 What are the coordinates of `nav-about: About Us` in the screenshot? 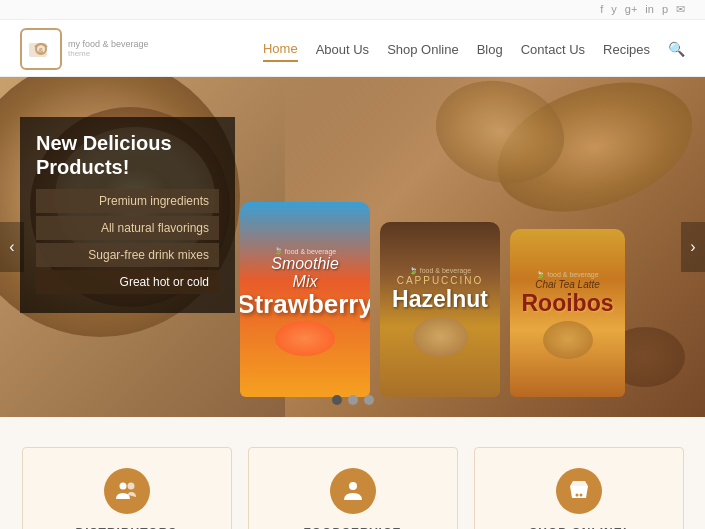 It's located at (342, 50).